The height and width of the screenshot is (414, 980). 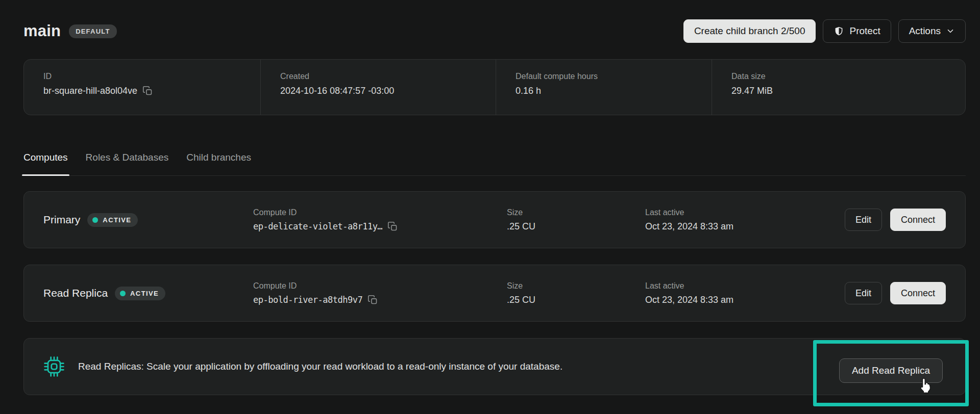 What do you see at coordinates (825, 31) in the screenshot?
I see `header-actions: Create child branch 2/500 Protect Action…` at bounding box center [825, 31].